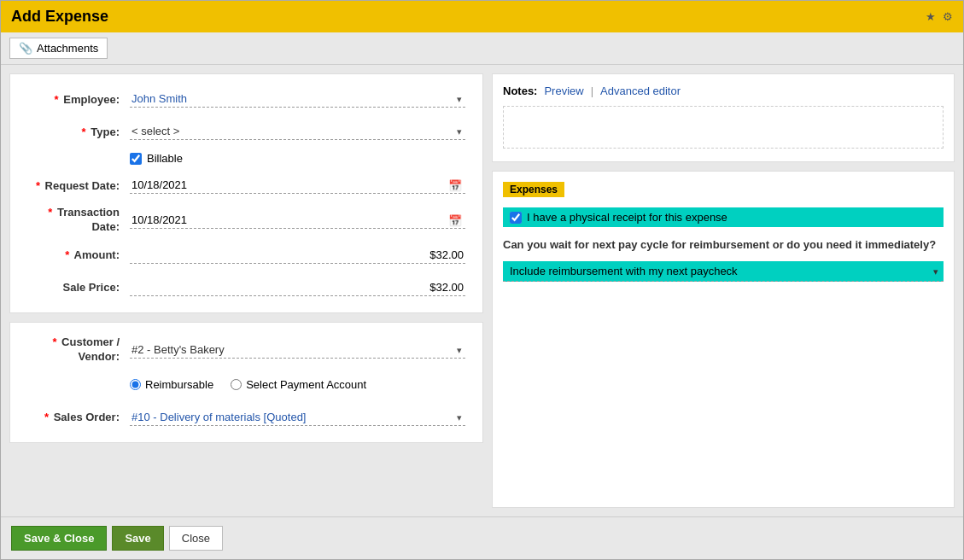  I want to click on sales-order-row: * Sales Order: #10 - Delivery of materia…, so click(246, 417).